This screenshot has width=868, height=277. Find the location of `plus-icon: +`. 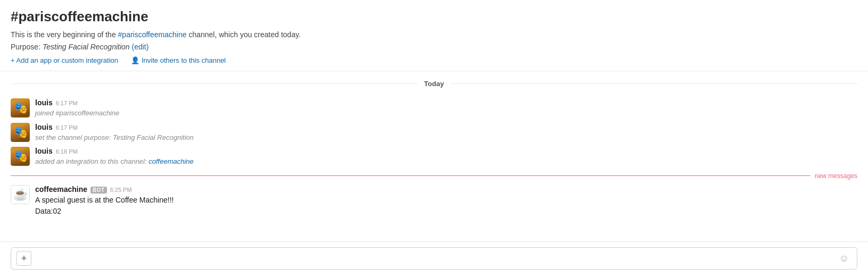

plus-icon: + is located at coordinates (24, 258).